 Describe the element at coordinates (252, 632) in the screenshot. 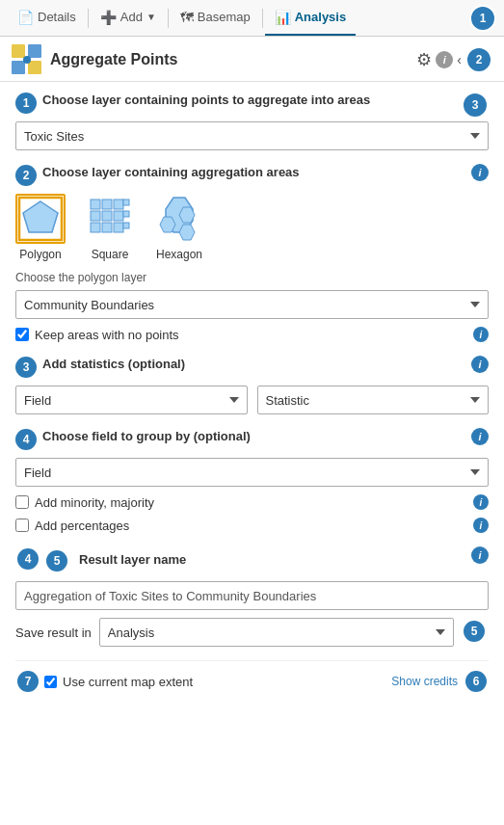

I see `save-result-row: Save result in Analysis 5` at that location.